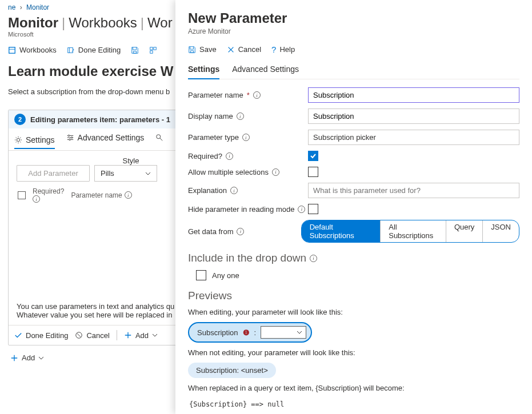 The height and width of the screenshot is (414, 532). I want to click on preview-editing-pill: Subscription ❶:, so click(250, 332).